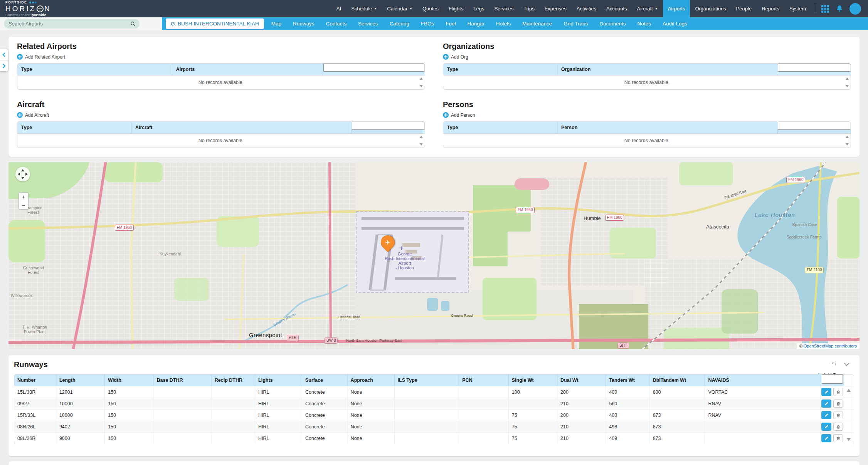 The height and width of the screenshot is (465, 868). What do you see at coordinates (33, 115) in the screenshot?
I see `add-aircraft-button: Add Aircraft` at bounding box center [33, 115].